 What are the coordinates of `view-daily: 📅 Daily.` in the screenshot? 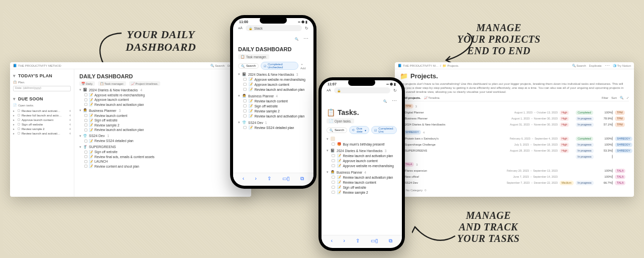 It's located at (87, 83).